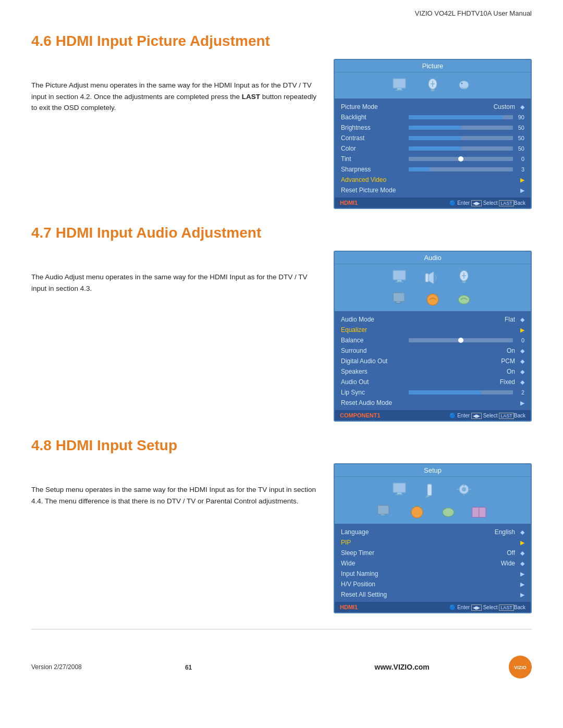 This screenshot has height=728, width=563. Describe the element at coordinates (282, 446) in the screenshot. I see `section-48-title: 4.8 HDMI Input Setup` at that location.